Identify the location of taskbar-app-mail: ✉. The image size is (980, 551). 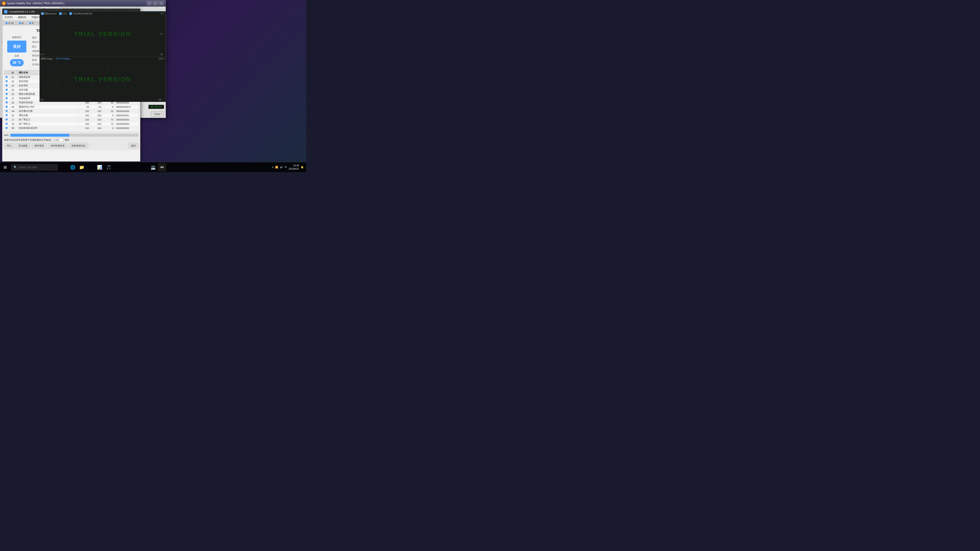
(91, 167).